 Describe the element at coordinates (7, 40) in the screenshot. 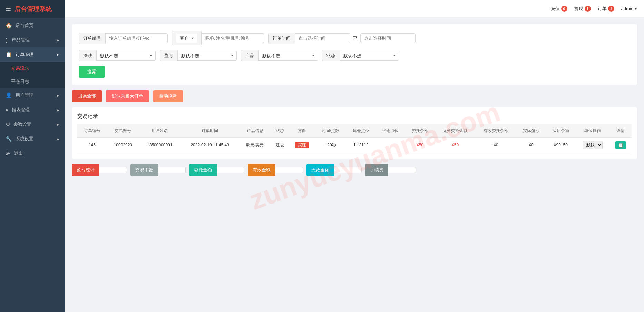

I see `product-icon: ₿` at that location.